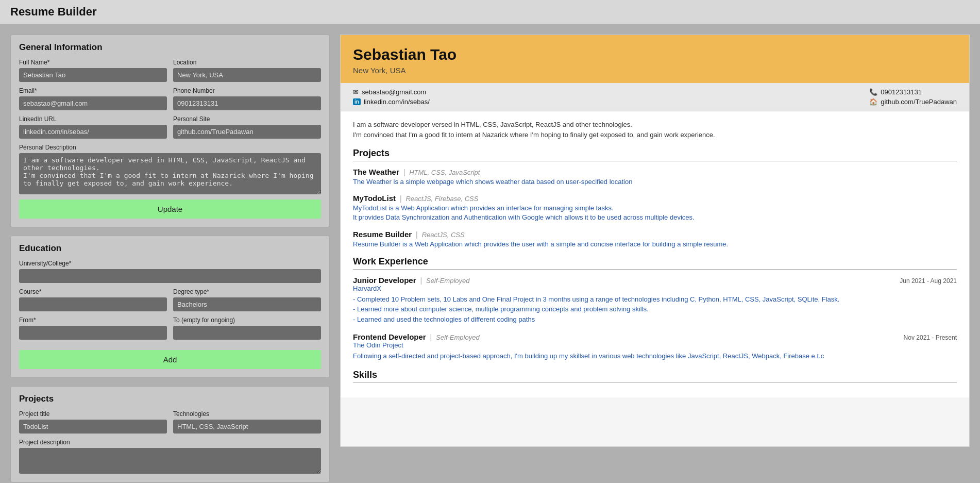  What do you see at coordinates (247, 103) in the screenshot?
I see `phone-input` at bounding box center [247, 103].